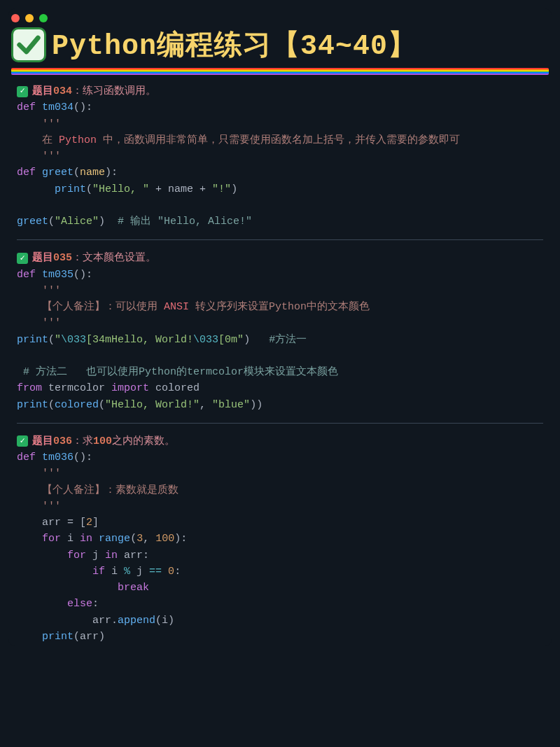  What do you see at coordinates (43, 18) in the screenshot?
I see `maximize-icon` at bounding box center [43, 18].